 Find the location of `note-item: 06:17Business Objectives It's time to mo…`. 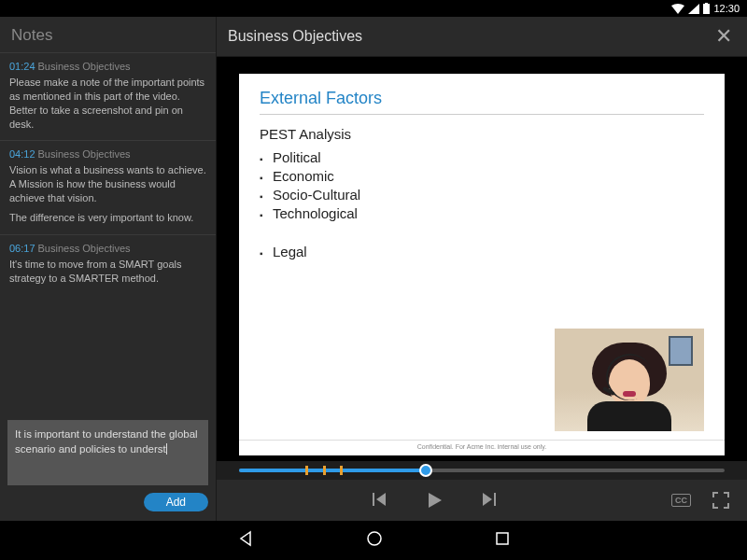

note-item: 06:17Business Objectives It's time to mo… is located at coordinates (108, 265).